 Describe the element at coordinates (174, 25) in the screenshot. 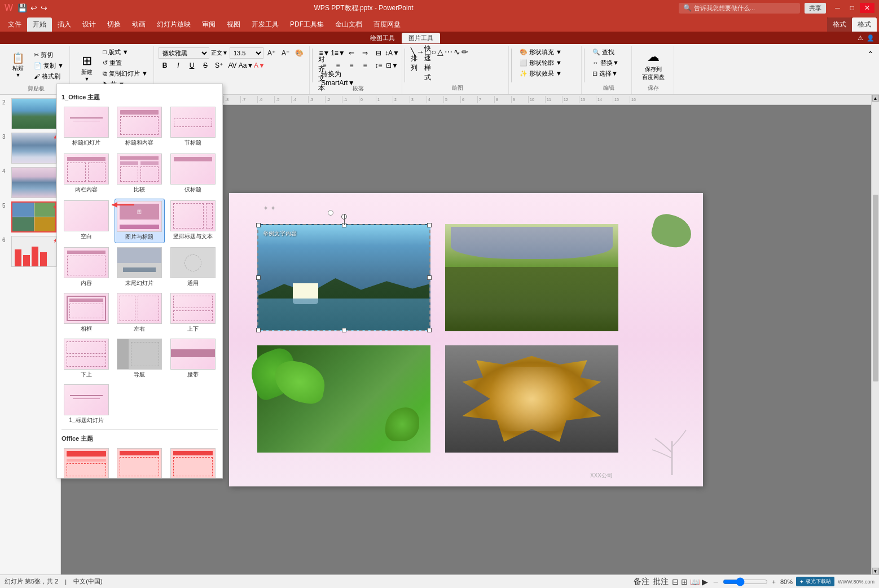

I see `tab-slideshow: 幻灯片放映` at that location.